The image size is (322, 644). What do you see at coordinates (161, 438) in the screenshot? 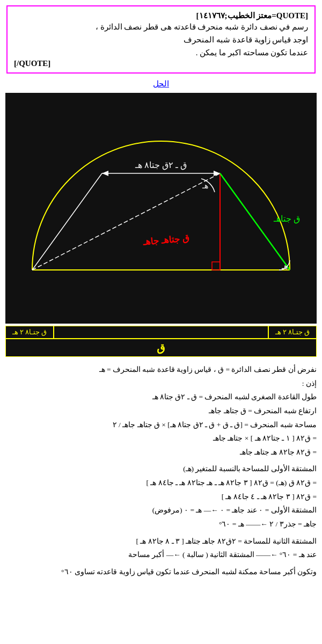
I see `math-line6: = ق٨٢ [ ١ ـ جتا٨٢ هـ ] × جتاهـ جاهـ` at bounding box center [161, 438].